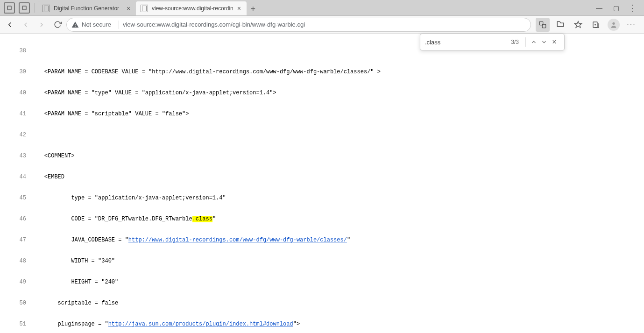 The width and height of the screenshot is (644, 333). I want to click on find-count: 3/3, so click(515, 42).